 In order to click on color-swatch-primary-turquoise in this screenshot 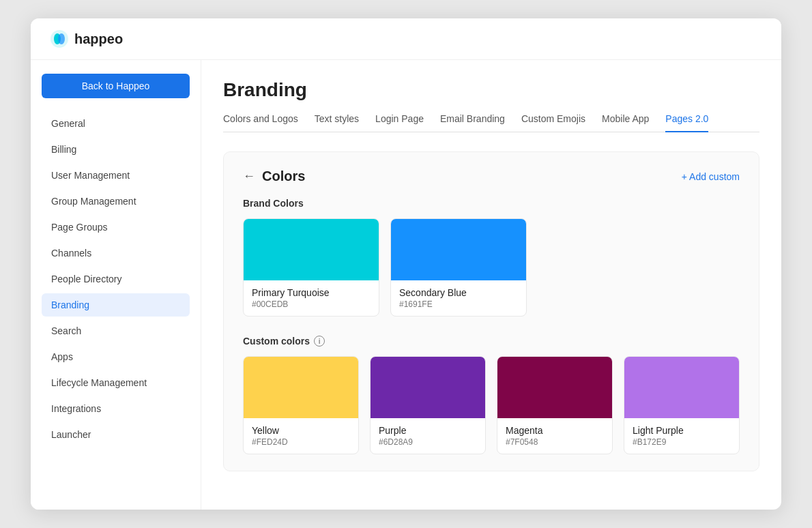, I will do `click(311, 250)`.